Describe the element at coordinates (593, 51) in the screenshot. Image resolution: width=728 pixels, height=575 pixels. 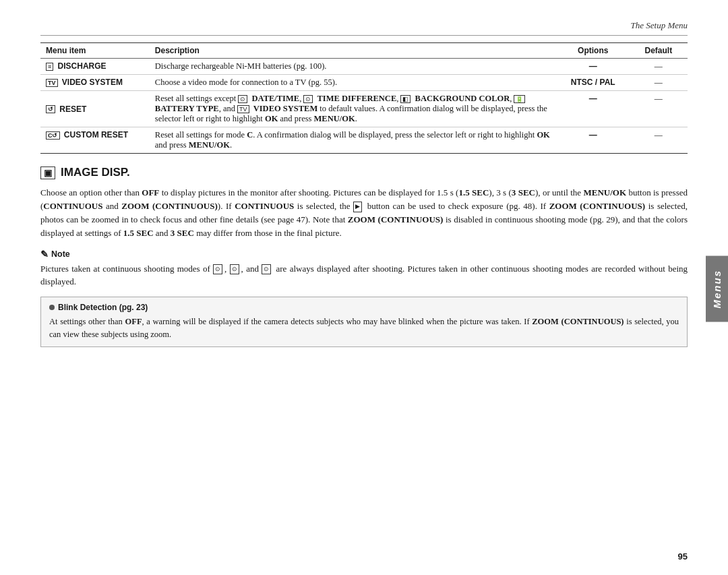
I see `col-header-options: Options` at that location.